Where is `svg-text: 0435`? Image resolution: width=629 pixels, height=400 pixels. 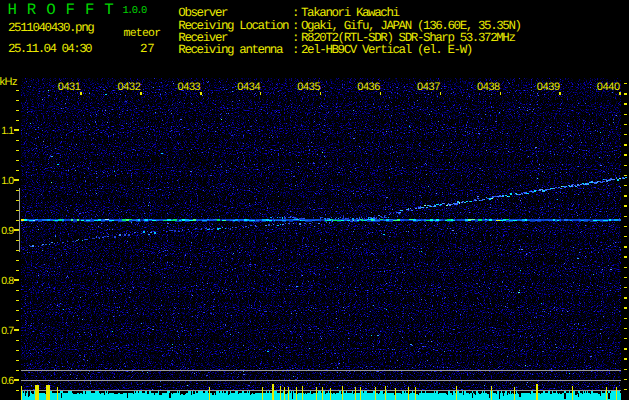
svg-text: 0435 is located at coordinates (308, 87).